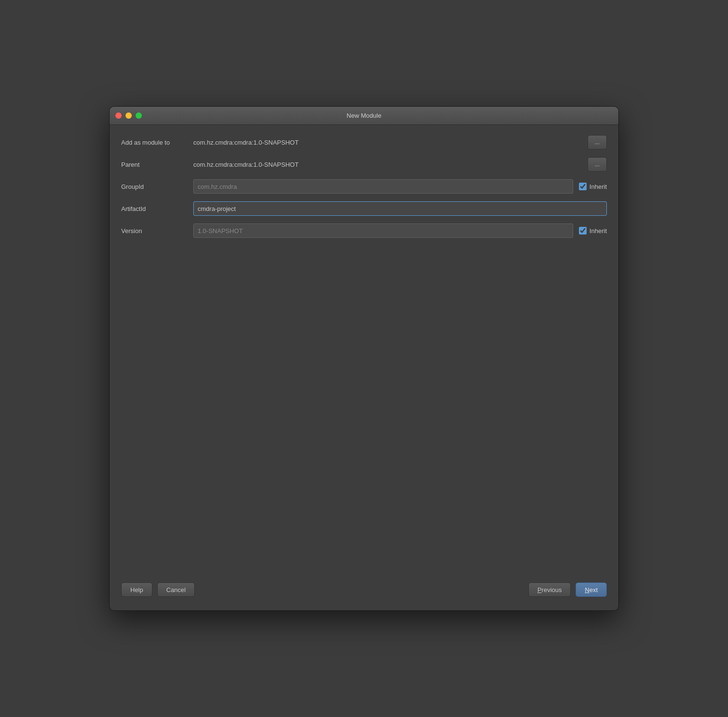 This screenshot has height=717, width=728. Describe the element at coordinates (364, 186) in the screenshot. I see `group-id-row: GroupId Inherit` at that location.